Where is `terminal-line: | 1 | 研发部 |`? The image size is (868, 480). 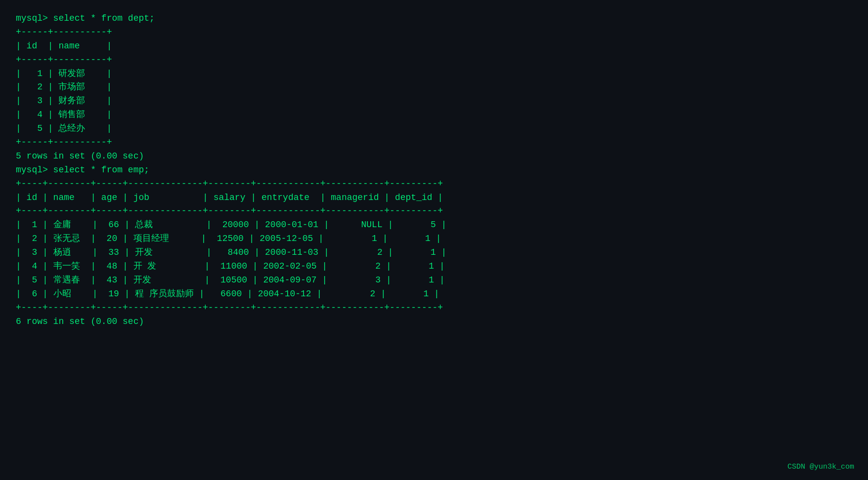
terminal-line: | 1 | 研发部 | is located at coordinates (434, 74).